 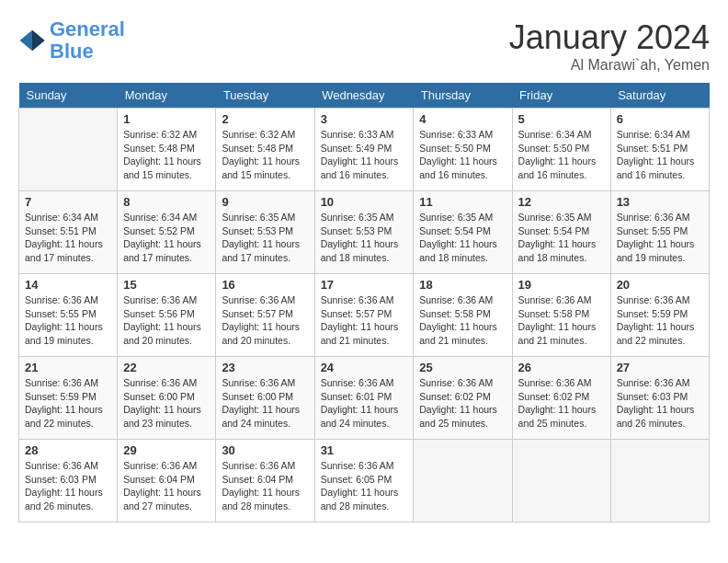 I want to click on calendar-cell: 5Sunrise: 6:34 AMSunset: 5:50 PMDaylight…, so click(x=561, y=150).